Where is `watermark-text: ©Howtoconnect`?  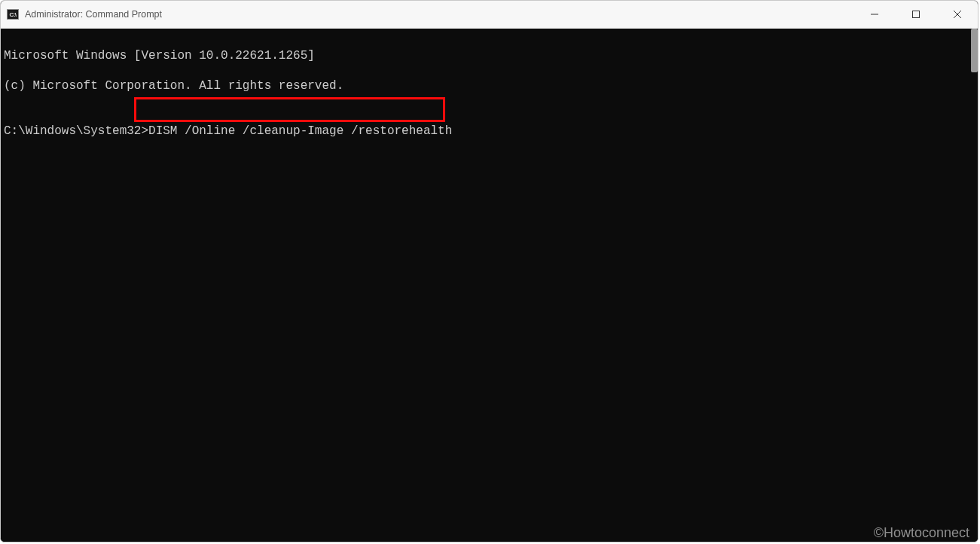 watermark-text: ©Howtoconnect is located at coordinates (922, 533).